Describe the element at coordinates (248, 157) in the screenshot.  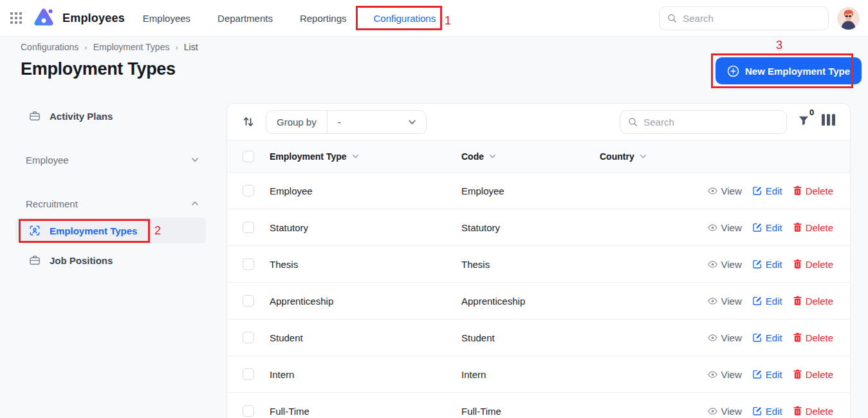
I see `select-all-checkbox` at that location.